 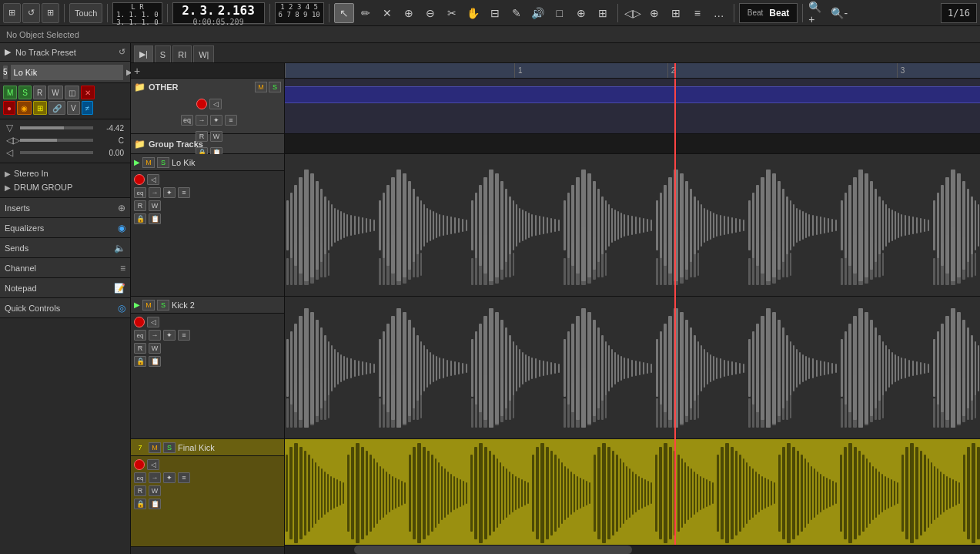 What do you see at coordinates (633, 71) in the screenshot?
I see `timeline-ruler: 1 2 3` at bounding box center [633, 71].